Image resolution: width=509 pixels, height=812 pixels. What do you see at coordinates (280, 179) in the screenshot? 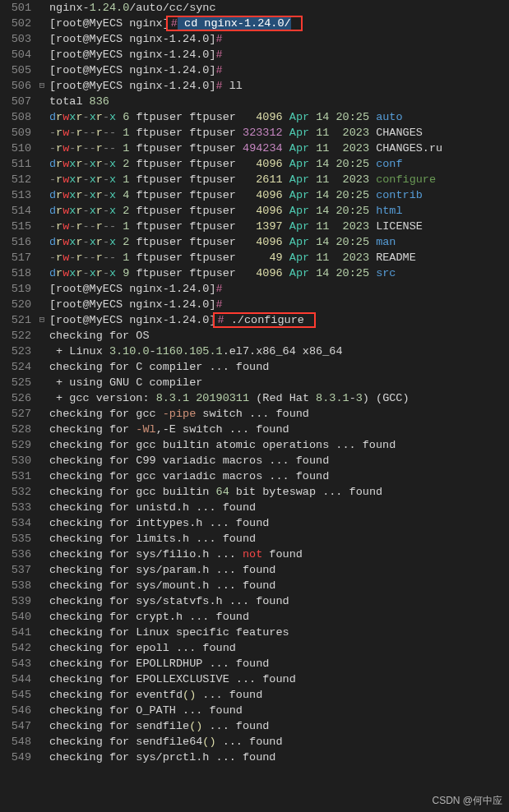
I see `code-line: -rwxr-xr-x 1 ftpuser ftpuser 2611 Apr 11…` at bounding box center [280, 179].